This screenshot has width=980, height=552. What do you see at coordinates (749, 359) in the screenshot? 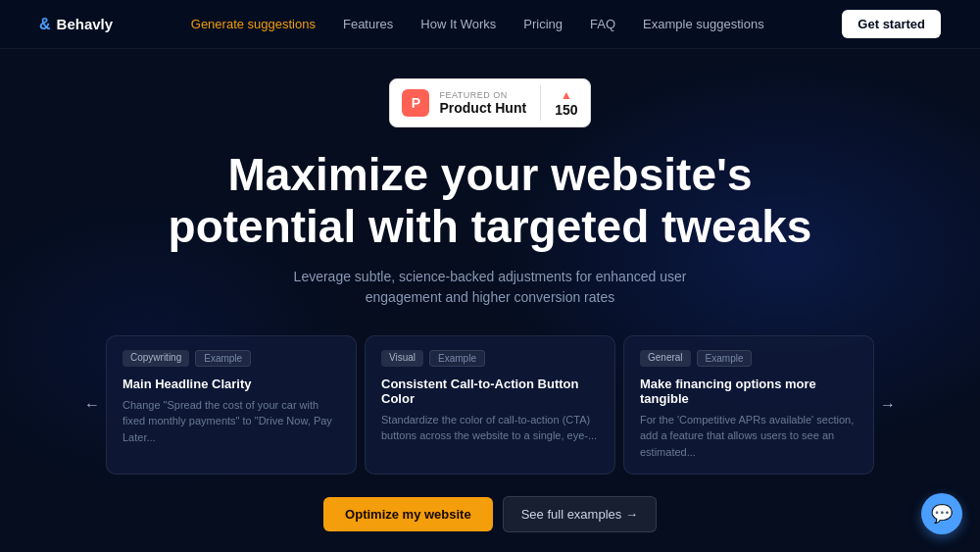
I see `card-2-tags: General Example` at bounding box center [749, 359].